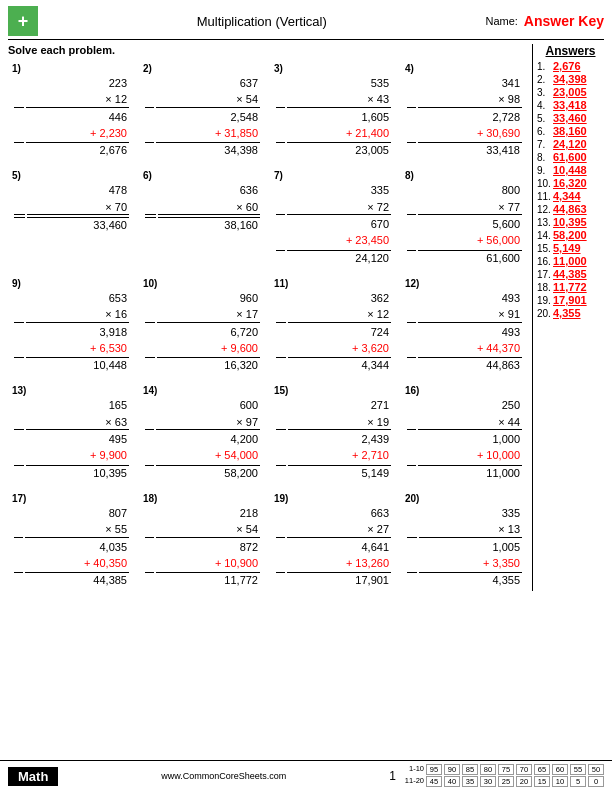 The height and width of the screenshot is (792, 612). What do you see at coordinates (570, 118) in the screenshot?
I see `answer-item-5: 5.33,460` at bounding box center [570, 118].